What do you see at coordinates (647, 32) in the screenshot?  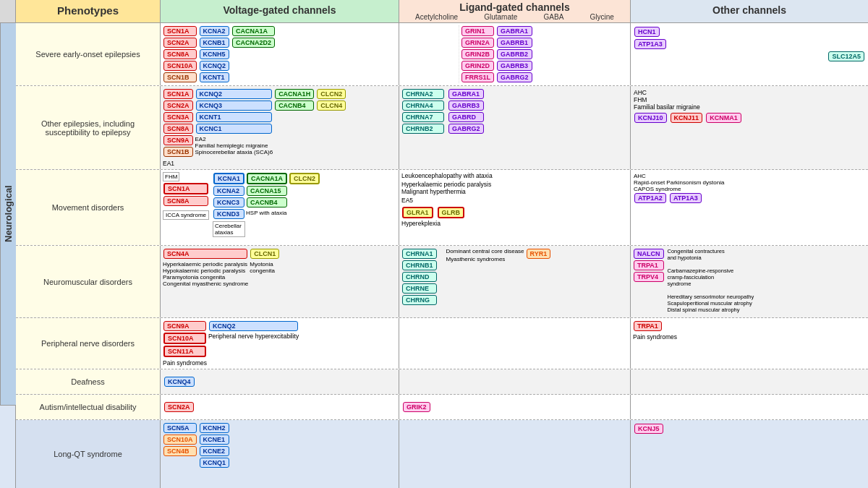 I see `gene-hcn1-1: HCN1` at bounding box center [647, 32].